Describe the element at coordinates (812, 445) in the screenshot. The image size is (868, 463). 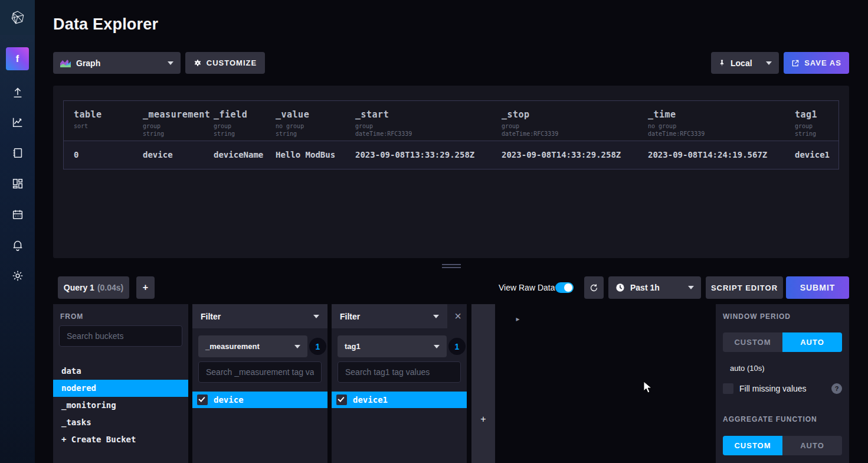
I see `af-auto-button: AUTO` at that location.